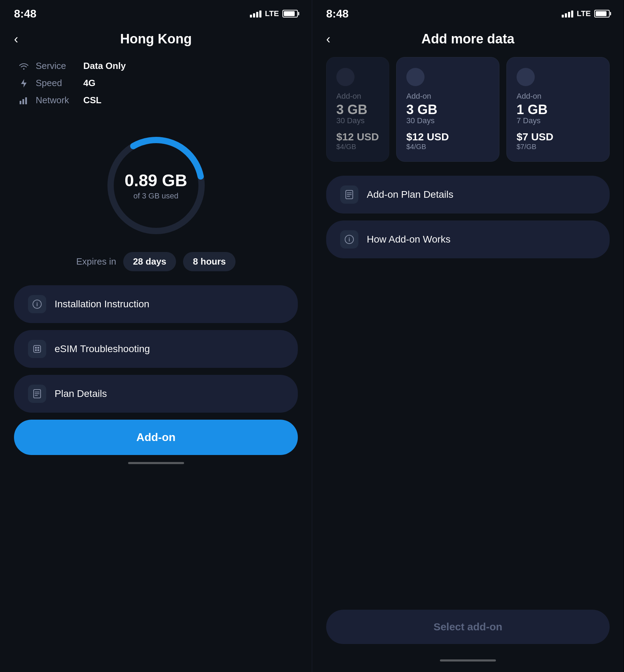  Describe the element at coordinates (80, 394) in the screenshot. I see `plan-details-label: Plan Details` at that location.